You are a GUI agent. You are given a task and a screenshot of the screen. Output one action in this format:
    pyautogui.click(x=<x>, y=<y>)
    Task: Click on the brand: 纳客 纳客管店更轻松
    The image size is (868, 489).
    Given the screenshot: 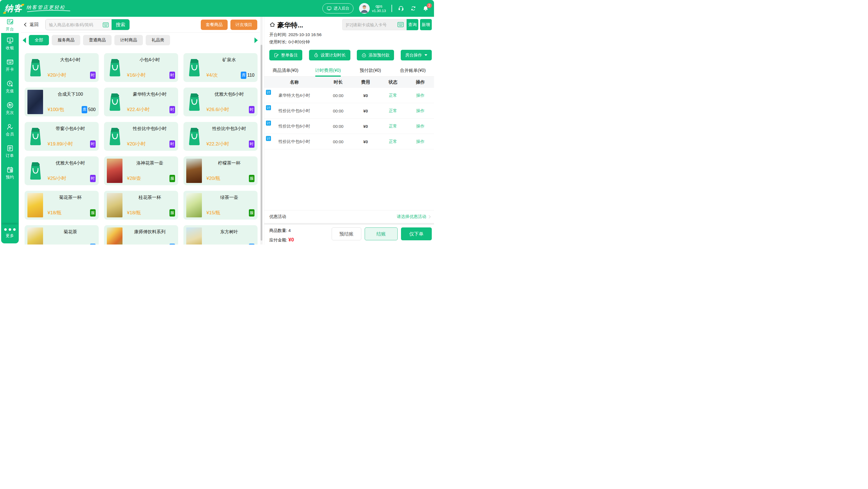 What is the action you would take?
    pyautogui.click(x=38, y=8)
    